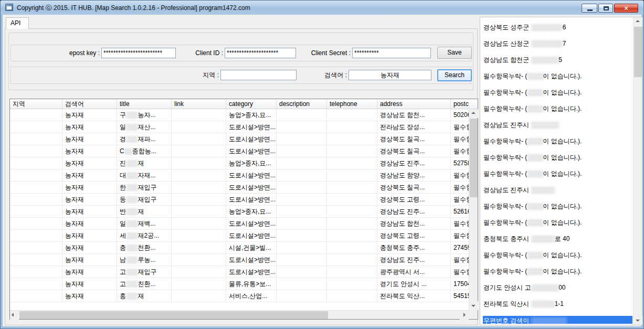  Describe the element at coordinates (606, 8) in the screenshot. I see `maximize-button` at that location.